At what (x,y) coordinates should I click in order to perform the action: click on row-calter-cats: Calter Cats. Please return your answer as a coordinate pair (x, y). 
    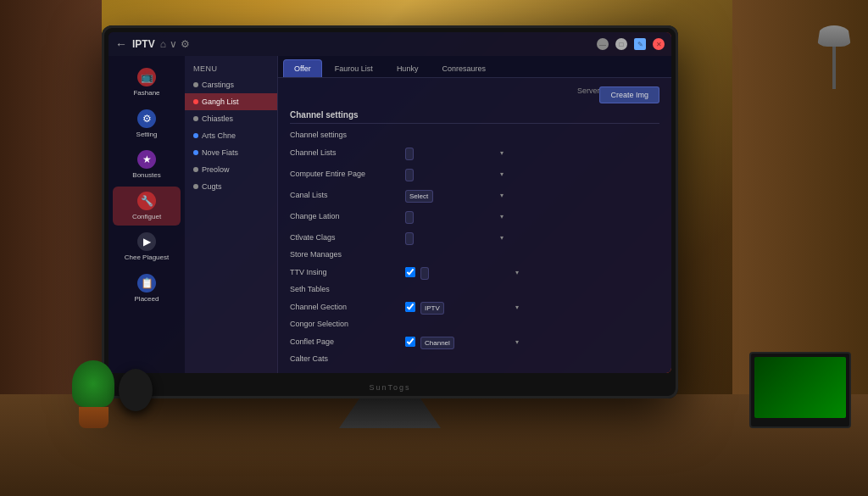
    Looking at the image, I should click on (475, 359).